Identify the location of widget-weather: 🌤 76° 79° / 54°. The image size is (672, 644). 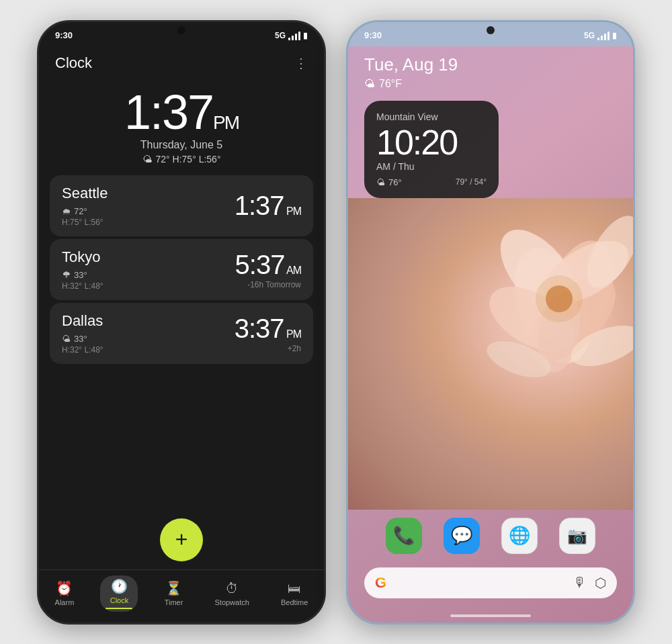
(431, 183).